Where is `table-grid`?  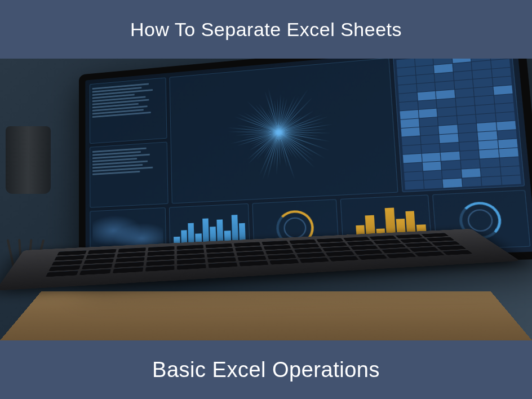 table-grid is located at coordinates (459, 125).